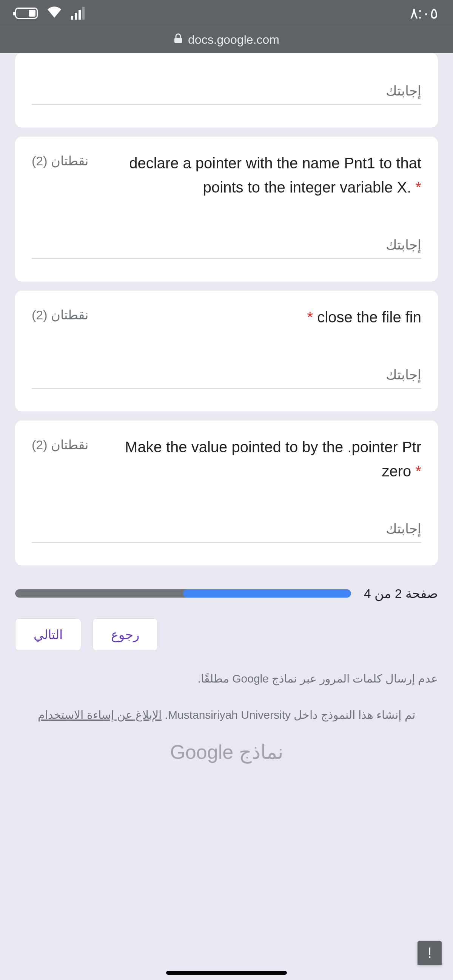 The width and height of the screenshot is (453, 980). What do you see at coordinates (227, 90) in the screenshot?
I see `question-card` at bounding box center [227, 90].